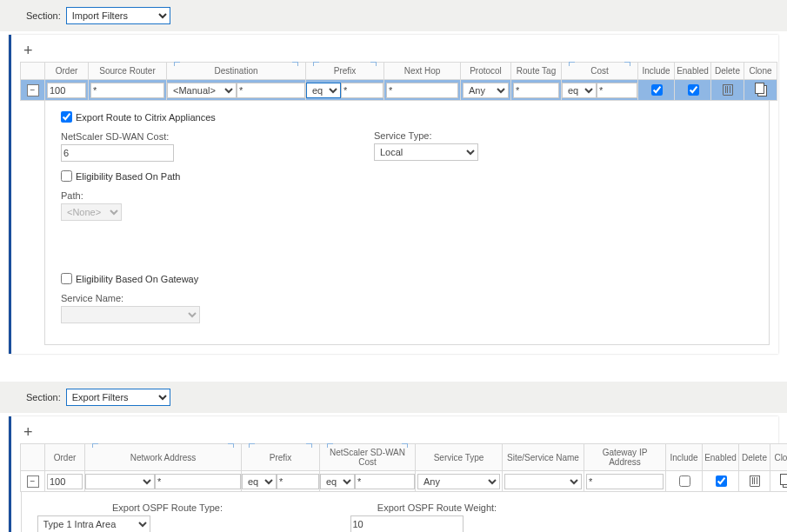 This screenshot has height=532, width=787. Describe the element at coordinates (191, 136) in the screenshot. I see `ns-cost-label: NetScaler SD-WAN Cost:` at that location.